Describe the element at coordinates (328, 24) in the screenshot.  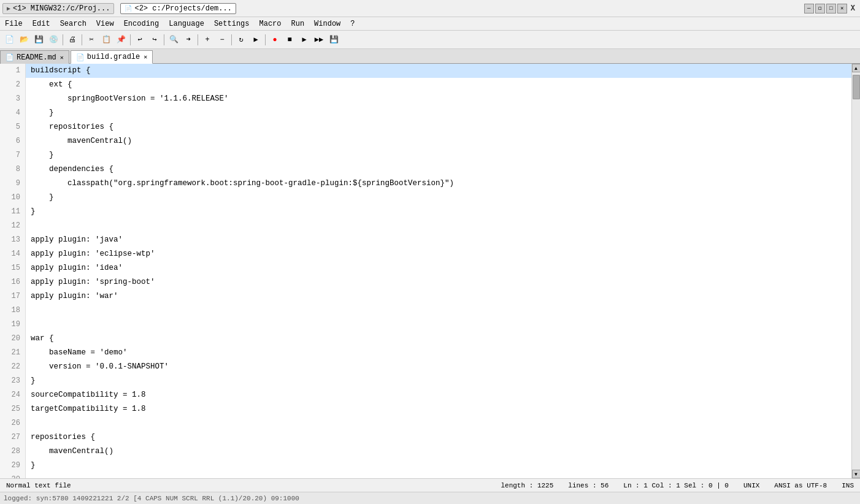
I see `menu-window: Window` at that location.